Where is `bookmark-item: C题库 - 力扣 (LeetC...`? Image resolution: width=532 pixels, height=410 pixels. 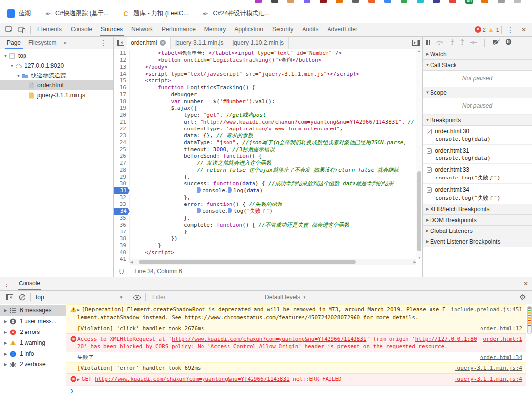 bookmark-item: C题库 - 力扣 (LeetC... is located at coordinates (155, 14).